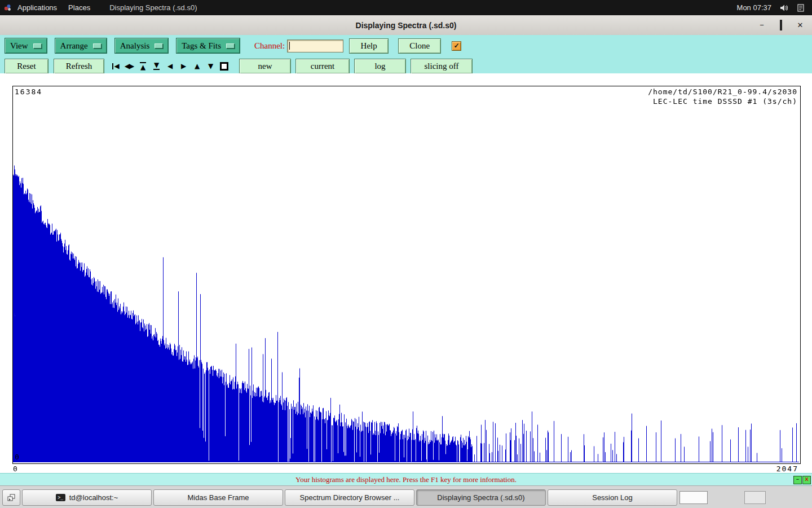  Describe the element at coordinates (74, 46) in the screenshot. I see `arrange-menu-label: Arrange` at that location.